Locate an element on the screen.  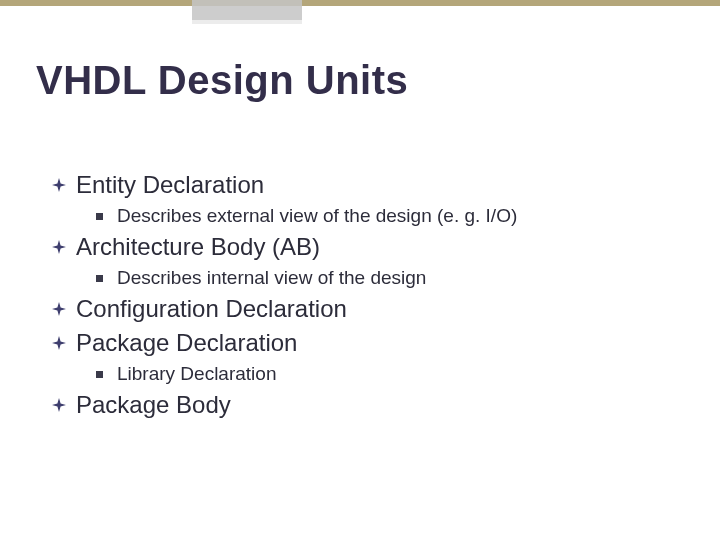
sub-list-item-label: Describes internal view of the design is located at coordinates (272, 278).